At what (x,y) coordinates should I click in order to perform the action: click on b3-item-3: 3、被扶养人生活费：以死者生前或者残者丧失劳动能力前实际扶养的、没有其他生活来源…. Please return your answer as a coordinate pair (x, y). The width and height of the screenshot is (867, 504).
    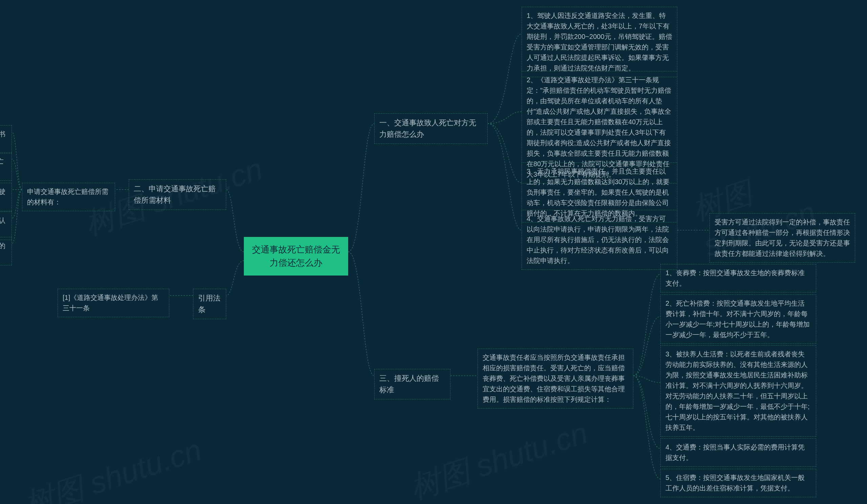
    Looking at the image, I should click on (738, 391).